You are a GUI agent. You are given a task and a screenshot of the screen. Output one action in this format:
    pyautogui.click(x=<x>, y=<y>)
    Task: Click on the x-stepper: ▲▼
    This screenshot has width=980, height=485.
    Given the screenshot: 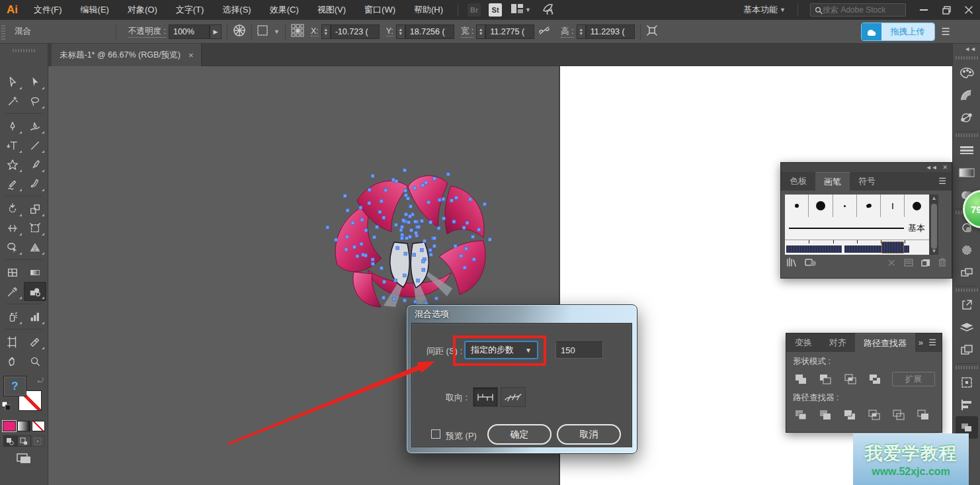 What is the action you would take?
    pyautogui.click(x=326, y=32)
    